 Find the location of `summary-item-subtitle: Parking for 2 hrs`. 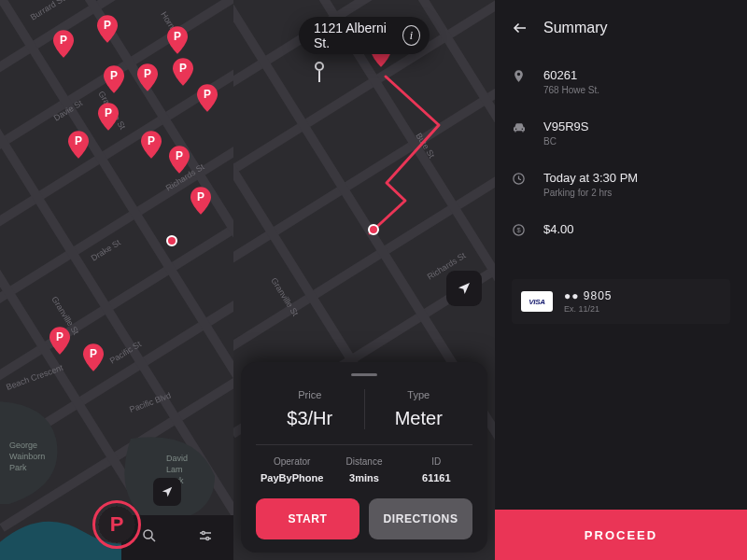

summary-item-subtitle: Parking for 2 hrs is located at coordinates (590, 192).